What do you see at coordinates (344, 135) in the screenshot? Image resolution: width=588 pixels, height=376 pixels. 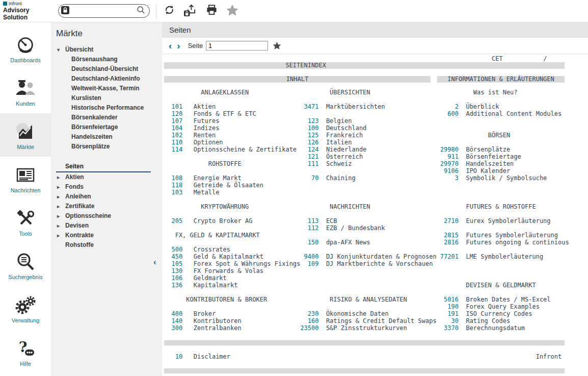 I see `page-label-link: Frankreich` at bounding box center [344, 135].